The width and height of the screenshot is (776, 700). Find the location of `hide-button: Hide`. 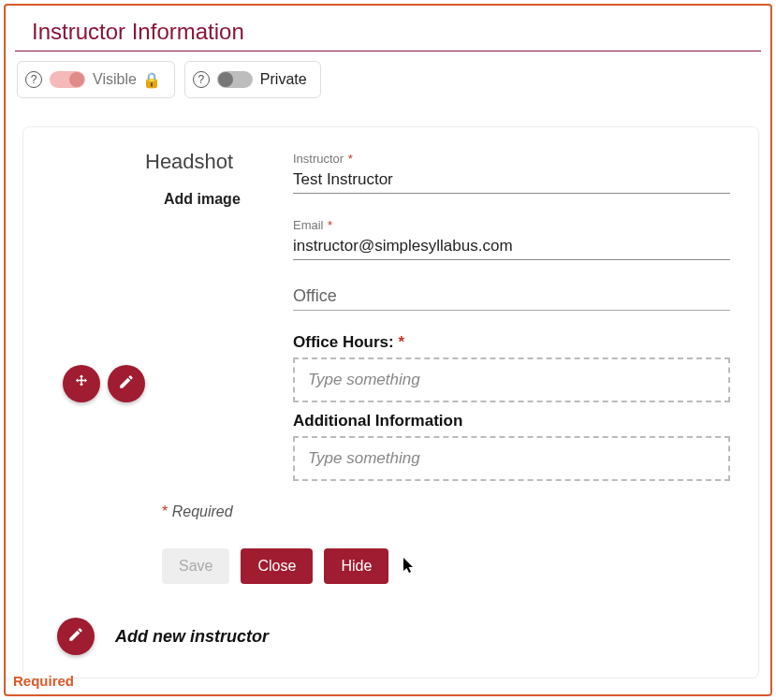

hide-button: Hide is located at coordinates (356, 566).